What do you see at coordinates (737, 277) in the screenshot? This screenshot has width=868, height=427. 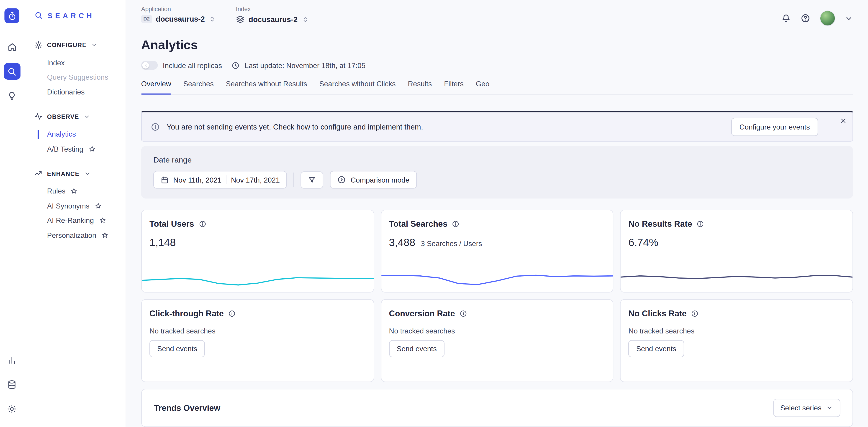 I see `no-results-rate-sparkline` at bounding box center [737, 277].